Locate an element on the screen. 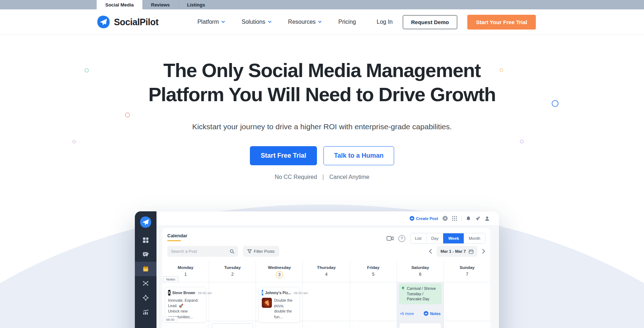 This screenshot has height=328, width=644. chevron-down-icon is located at coordinates (320, 22).